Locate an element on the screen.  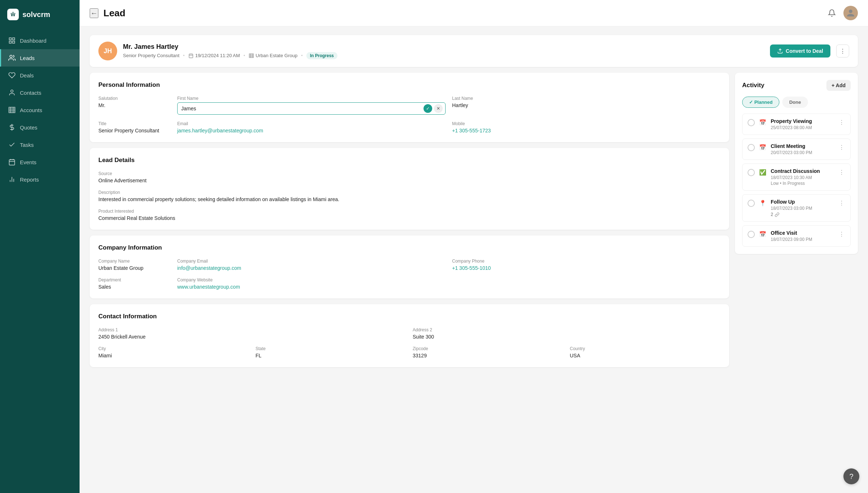
page-header: ← Lead is located at coordinates (474, 13).